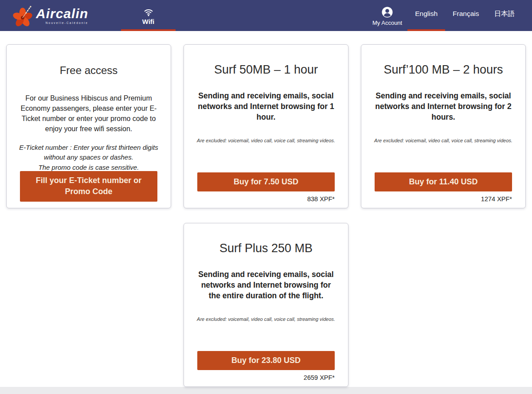 This screenshot has width=532, height=394. Describe the element at coordinates (89, 152) in the screenshot. I see `card-note-line-1: E-Ticket number : Enter your first thirt…` at that location.